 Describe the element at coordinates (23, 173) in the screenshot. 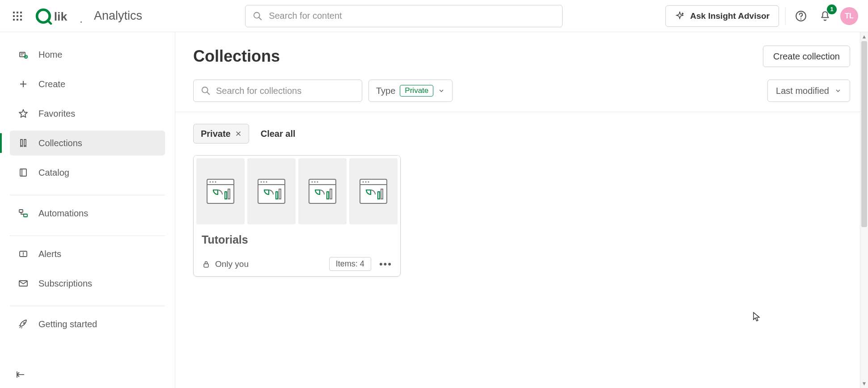

I see `catalog-icon` at that location.